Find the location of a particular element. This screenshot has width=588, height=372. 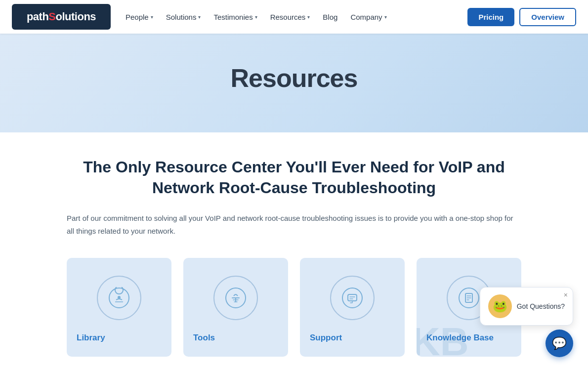

nav-item-label: Testimonies is located at coordinates (233, 17).